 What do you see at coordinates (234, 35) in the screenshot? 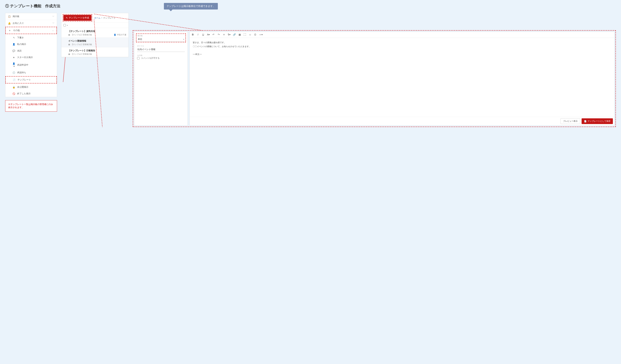
I see `link-icon: 🔗` at bounding box center [234, 35].